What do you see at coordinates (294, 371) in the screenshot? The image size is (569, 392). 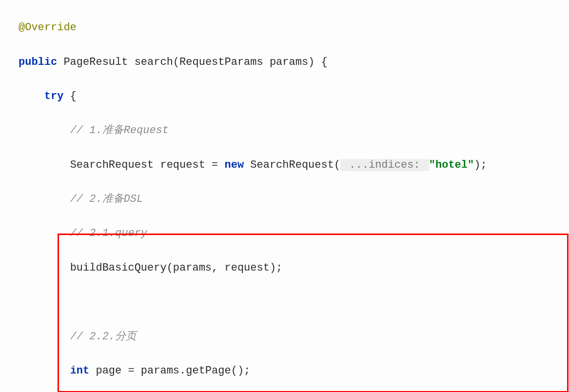 I see `code-line: int page = params.getPage();` at bounding box center [294, 371].